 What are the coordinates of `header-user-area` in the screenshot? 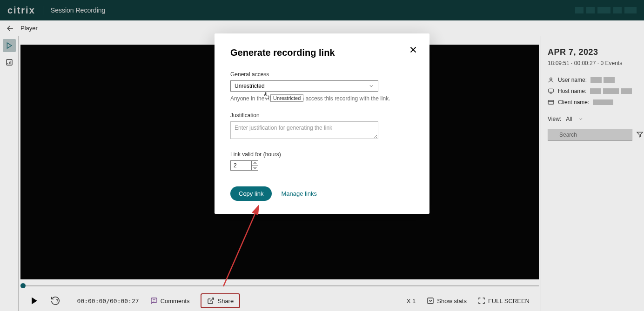 It's located at (606, 10).